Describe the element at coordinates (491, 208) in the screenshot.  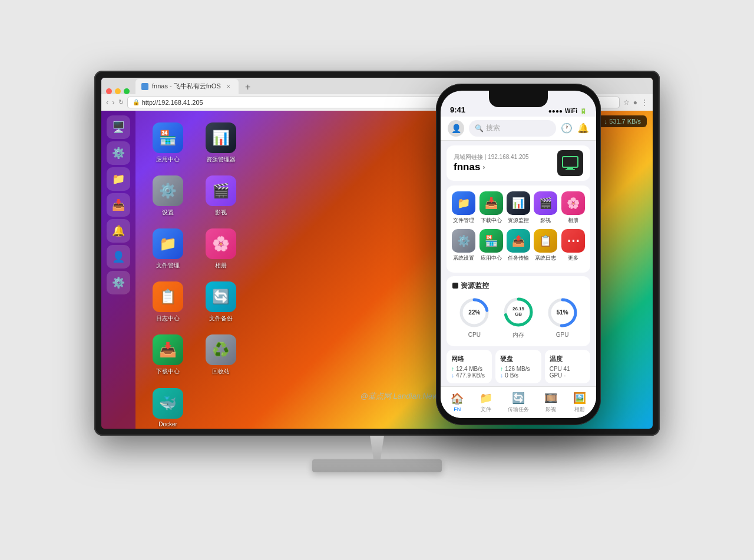
I see `phone-app-download: 📥 下载中心` at that location.